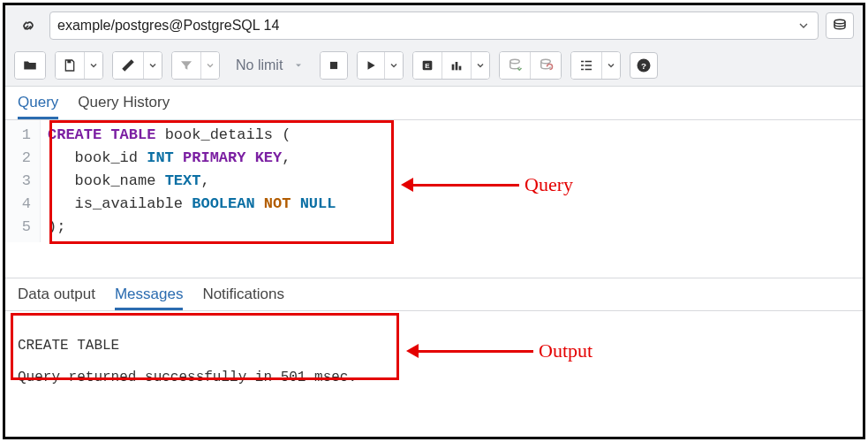 Image resolution: width=868 pixels, height=442 pixels. What do you see at coordinates (434, 26) in the screenshot?
I see `connection-selector: example/postgres@PostgreSQL 14` at bounding box center [434, 26].